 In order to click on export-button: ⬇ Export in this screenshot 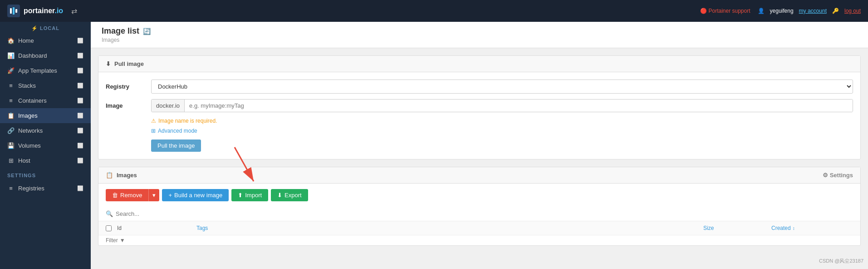, I will do `click(289, 195)`.